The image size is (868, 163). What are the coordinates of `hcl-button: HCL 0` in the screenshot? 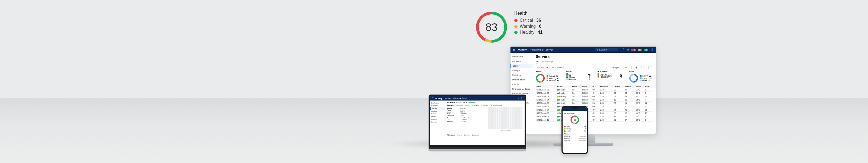 It's located at (627, 67).